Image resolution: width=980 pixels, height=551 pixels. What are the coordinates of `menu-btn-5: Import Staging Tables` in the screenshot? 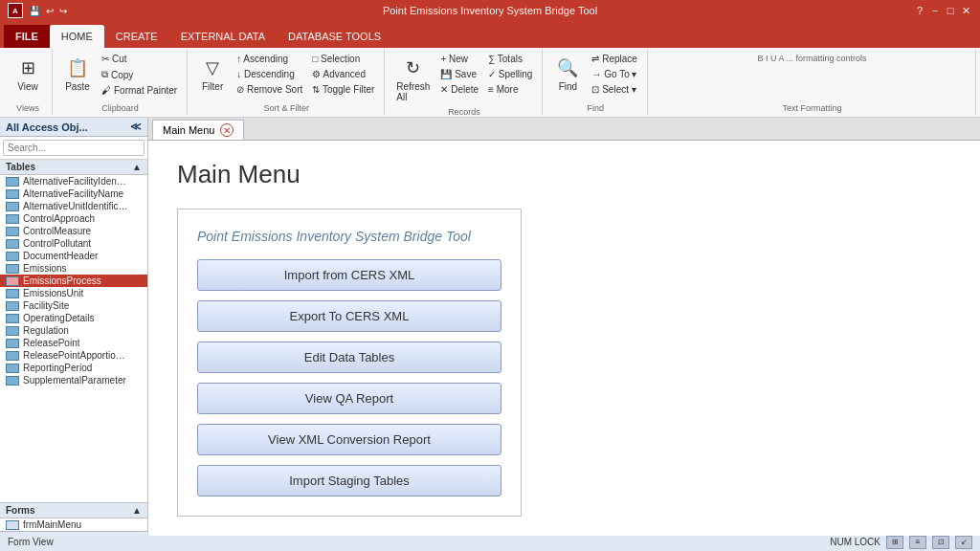 It's located at (349, 480).